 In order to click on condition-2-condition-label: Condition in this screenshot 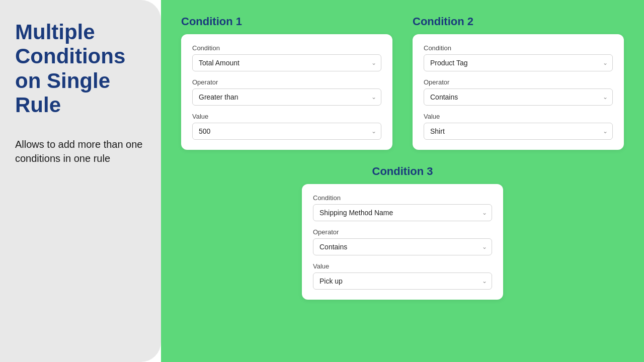, I will do `click(518, 48)`.